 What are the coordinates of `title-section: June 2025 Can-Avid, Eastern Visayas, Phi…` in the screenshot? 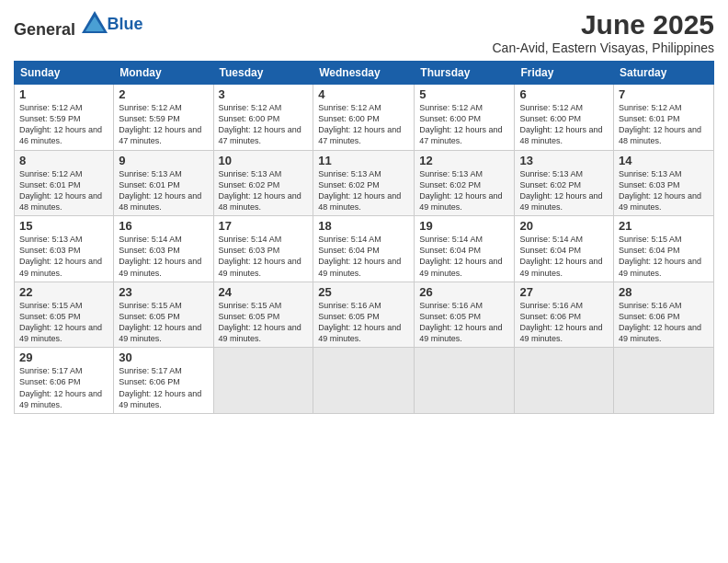 It's located at (604, 32).